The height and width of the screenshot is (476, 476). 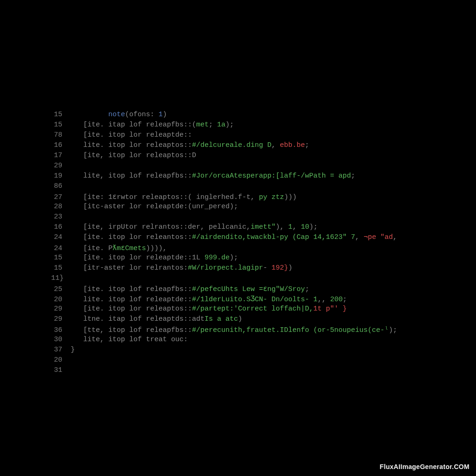 What do you see at coordinates (250, 371) in the screenshot?
I see `code-line: 31` at bounding box center [250, 371].